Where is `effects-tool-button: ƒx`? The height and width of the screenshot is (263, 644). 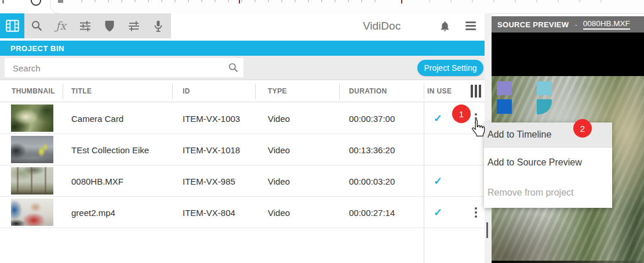 effects-tool-button: ƒx is located at coordinates (61, 26).